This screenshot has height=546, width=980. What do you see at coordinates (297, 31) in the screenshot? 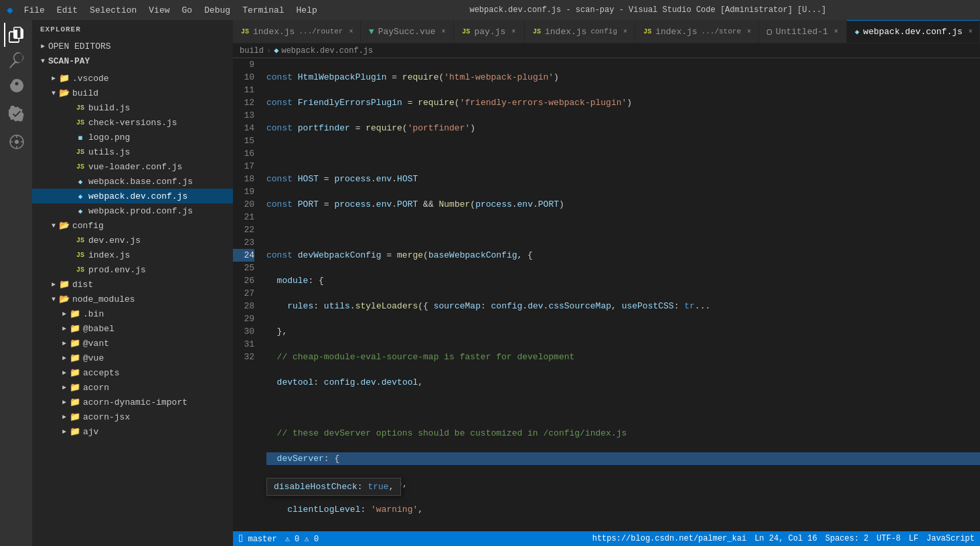
I see `tab-index-router: JS index.js .../router ×` at bounding box center [297, 31].